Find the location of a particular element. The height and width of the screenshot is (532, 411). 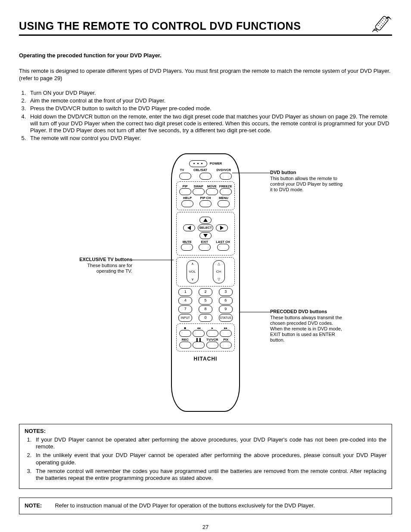

volch-section: ∧VOL∨ △CH▽ is located at coordinates (206, 272).